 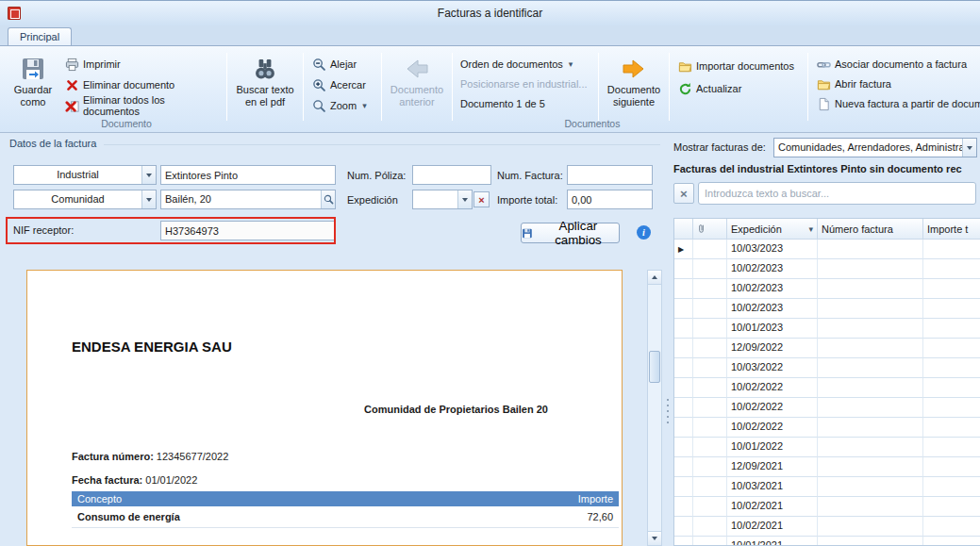 I want to click on industrial-combo: Industrial, so click(x=85, y=175).